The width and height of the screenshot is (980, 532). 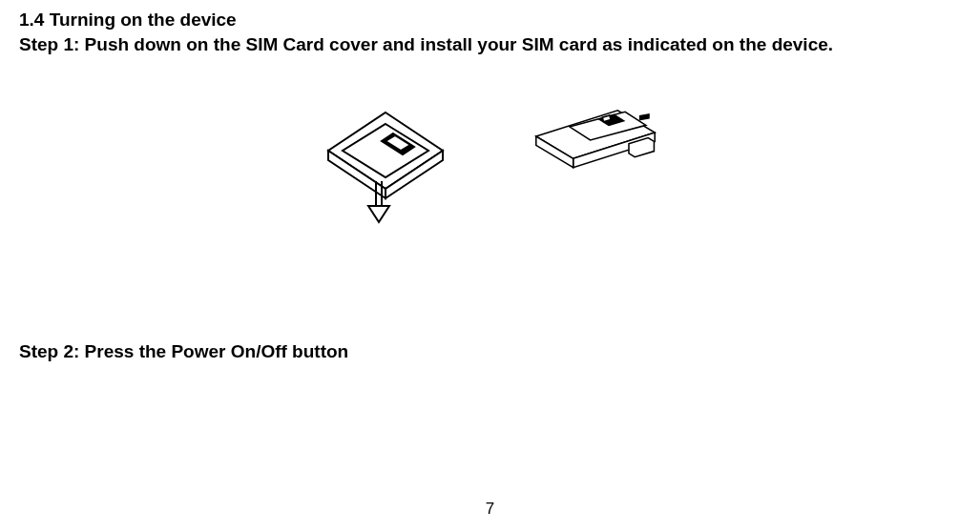 I want to click on step-2-text: Step 2: Press the Power On/Off button, so click(x=490, y=352).